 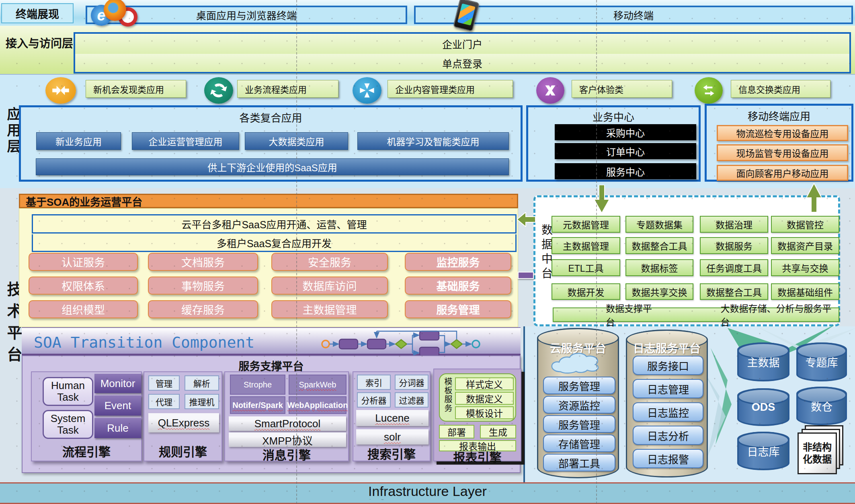 I want to click on app-button: 大数据类应用, so click(x=297, y=141).